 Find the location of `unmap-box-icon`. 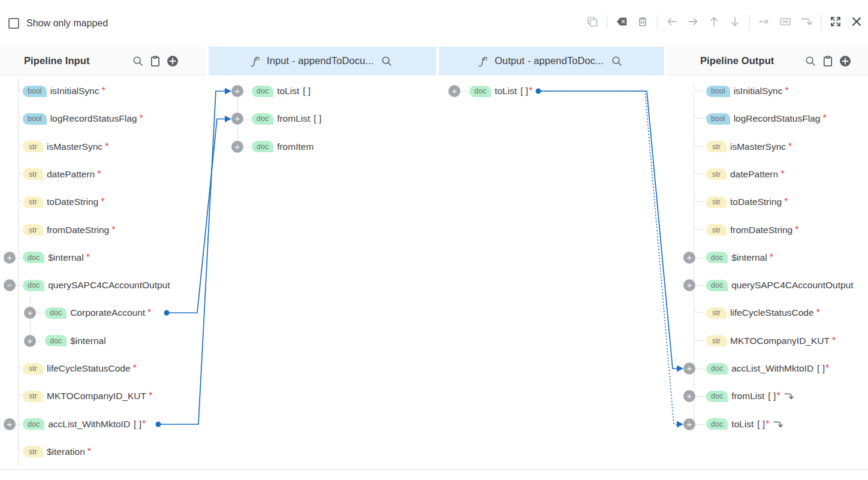

unmap-box-icon is located at coordinates (785, 22).